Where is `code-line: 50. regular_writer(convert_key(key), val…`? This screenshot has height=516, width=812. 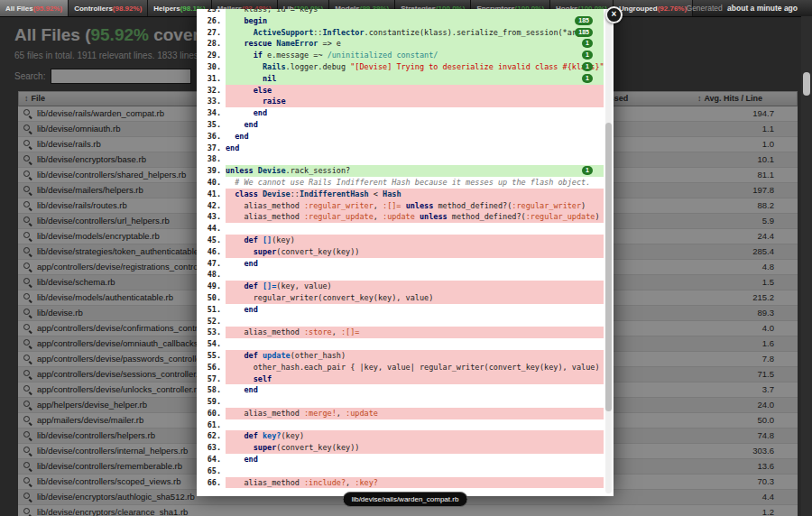
code-line: 50. regular_writer(convert_key(key), val… is located at coordinates (401, 298).